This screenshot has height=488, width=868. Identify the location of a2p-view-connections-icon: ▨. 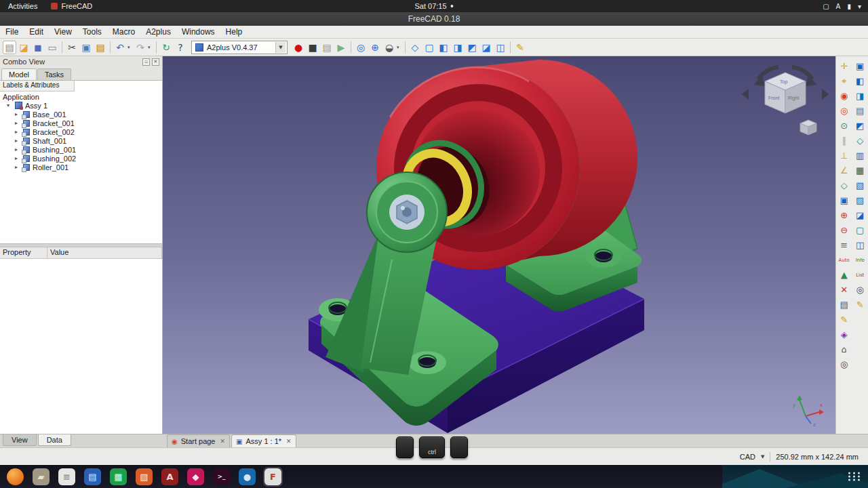
(860, 201).